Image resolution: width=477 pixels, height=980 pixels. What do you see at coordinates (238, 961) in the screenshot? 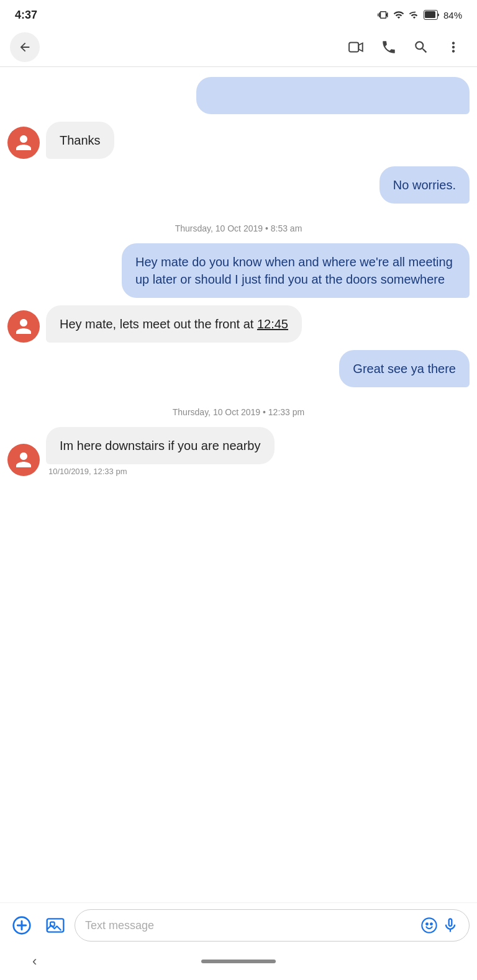
I see `home-indicator` at bounding box center [238, 961].